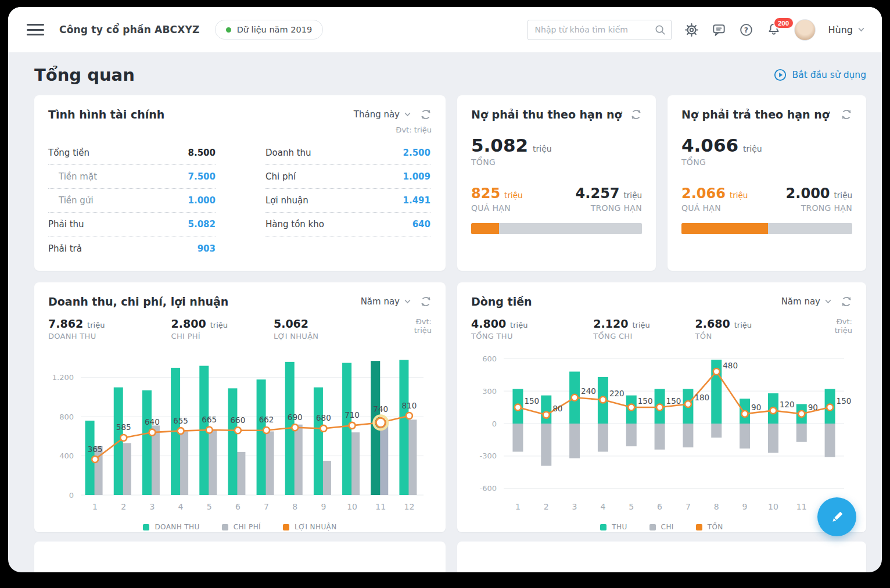 The height and width of the screenshot is (588, 890). What do you see at coordinates (152, 422) in the screenshot?
I see `svg-text: 640` at bounding box center [152, 422].